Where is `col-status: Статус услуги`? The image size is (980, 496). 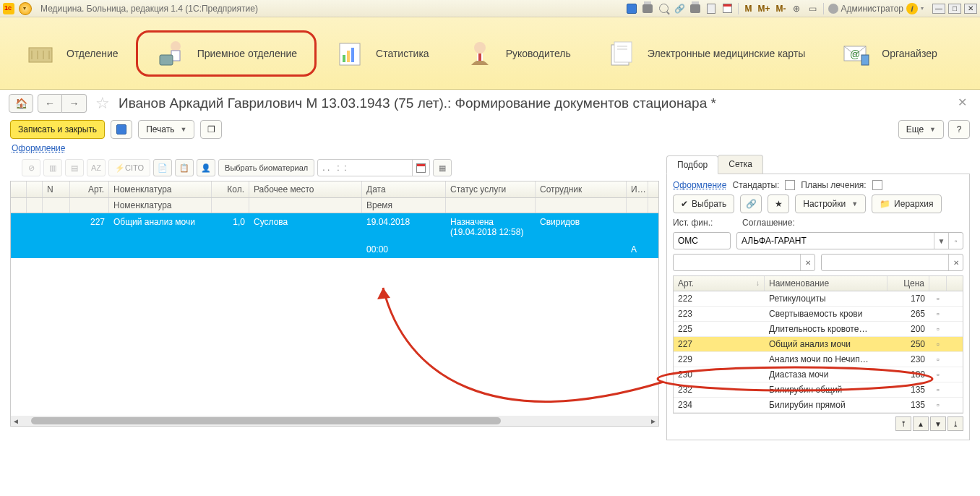
col-status: Статус услуги is located at coordinates (491, 189).